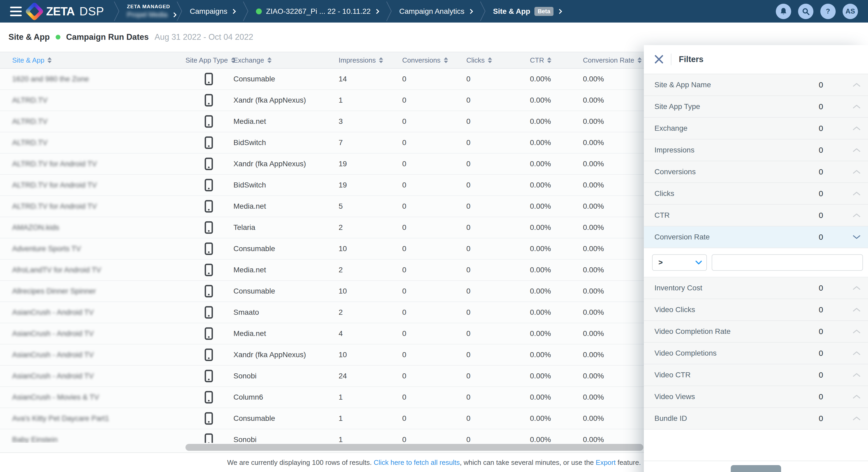 The image size is (868, 472). What do you see at coordinates (343, 185) in the screenshot?
I see `impressions-cell: 19` at bounding box center [343, 185].